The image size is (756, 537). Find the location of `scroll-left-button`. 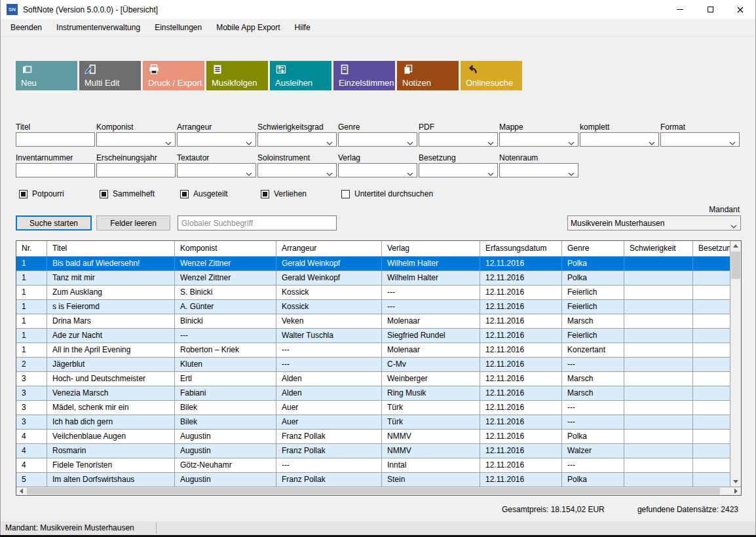

scroll-left-button is located at coordinates (21, 491).